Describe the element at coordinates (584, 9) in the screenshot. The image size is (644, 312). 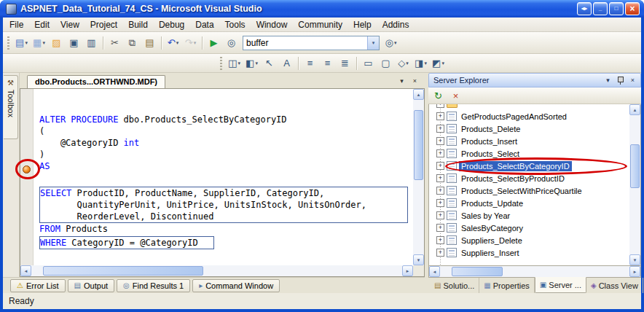
I see `dock-arrows-button: ◂▸` at that location.